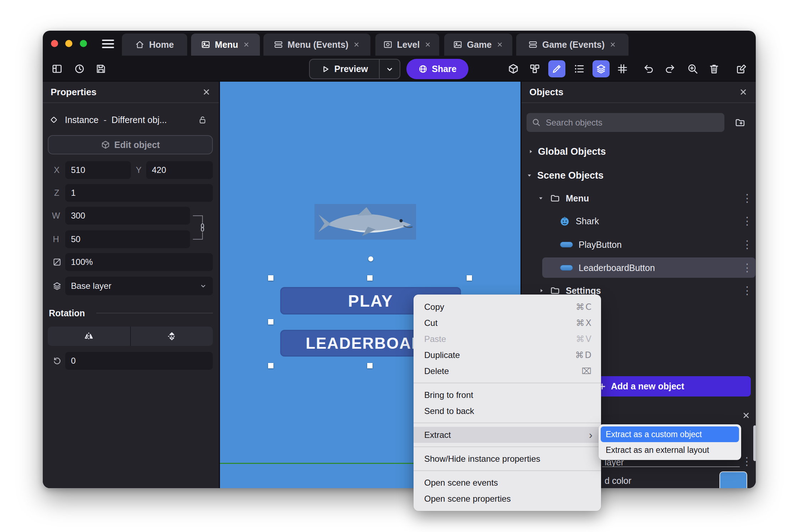 The width and height of the screenshot is (785, 532). I want to click on preview-button: Preview, so click(344, 69).